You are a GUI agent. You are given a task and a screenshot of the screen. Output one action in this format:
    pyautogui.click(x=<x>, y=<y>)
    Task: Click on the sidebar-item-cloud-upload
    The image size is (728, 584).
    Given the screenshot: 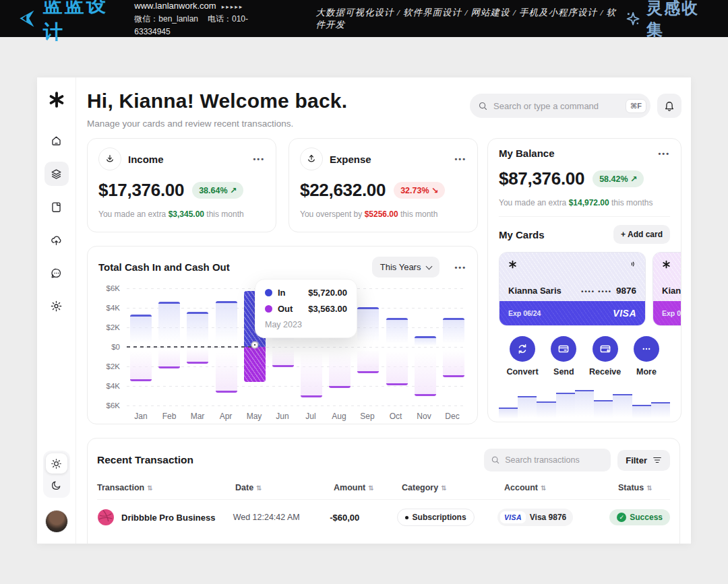 What is the action you would take?
    pyautogui.click(x=57, y=240)
    